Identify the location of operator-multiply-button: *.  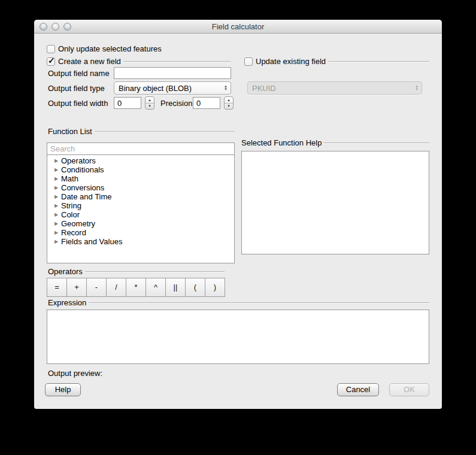
(135, 287).